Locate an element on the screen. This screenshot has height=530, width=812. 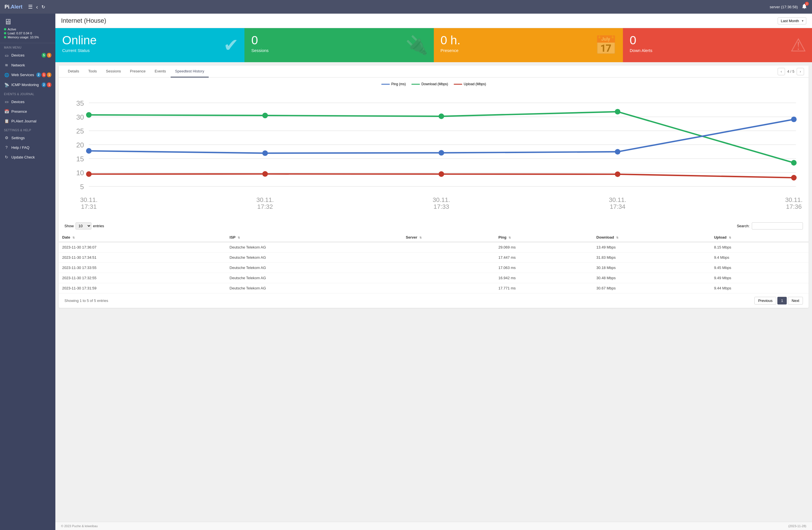
web-services-badges: 2 1 1 is located at coordinates (44, 75).